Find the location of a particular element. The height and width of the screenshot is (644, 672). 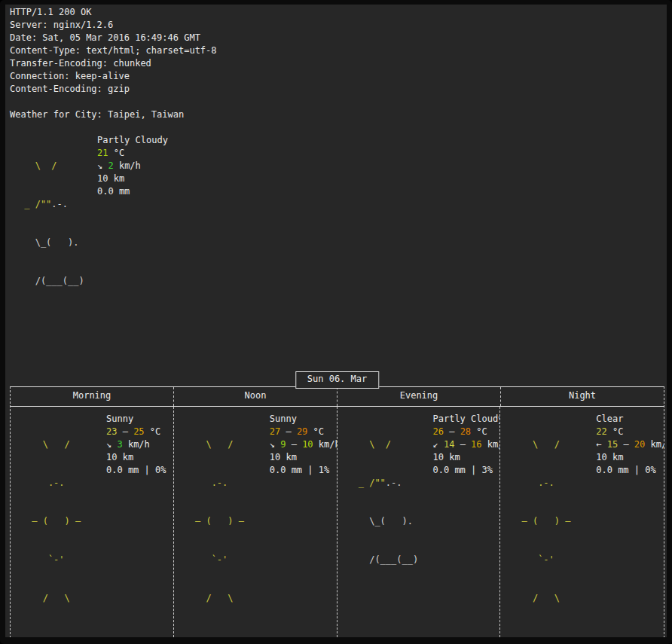

precipitation-value: 0.0 mm | 3% is located at coordinates (467, 470).